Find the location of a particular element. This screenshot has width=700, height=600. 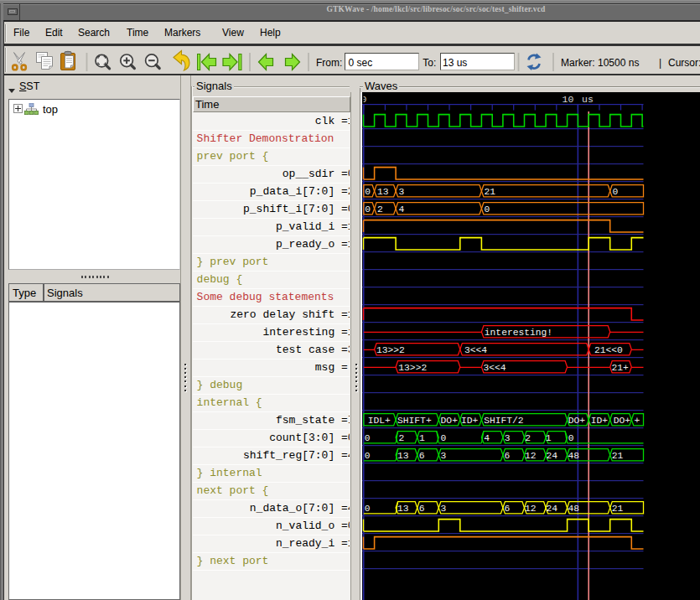

svg-text: 21+ is located at coordinates (620, 368).